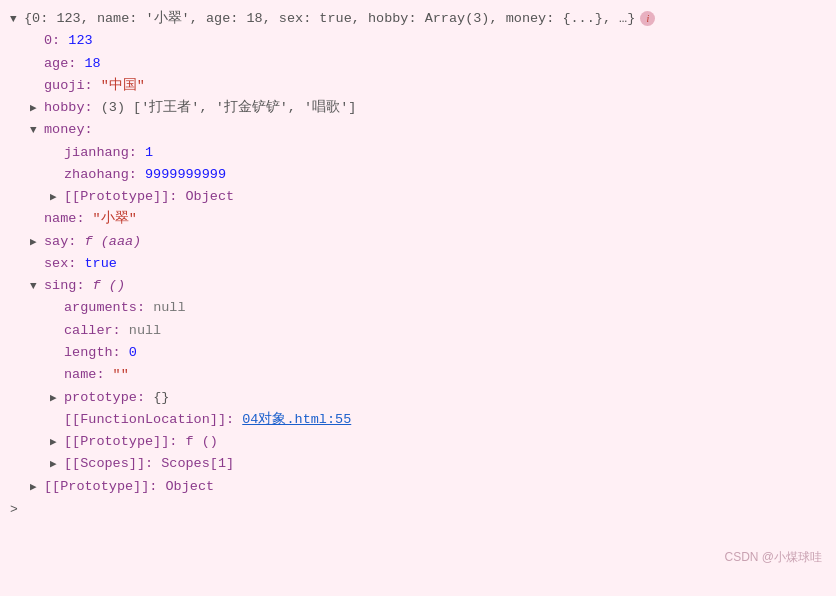 This screenshot has height=596, width=836. Describe the element at coordinates (418, 510) in the screenshot. I see `console-prompt: >` at that location.